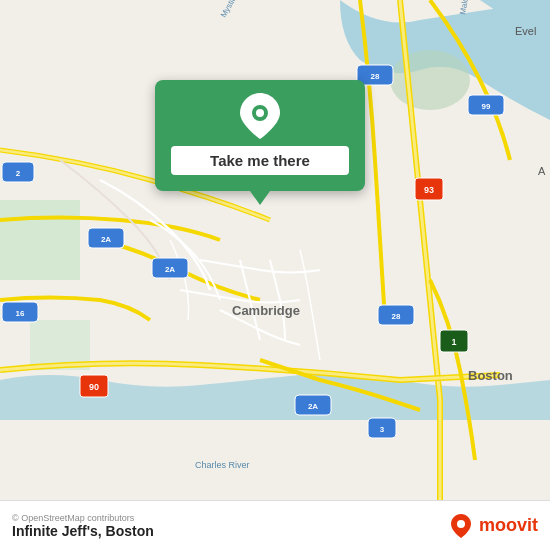 The height and width of the screenshot is (550, 550). What do you see at coordinates (542, 171) in the screenshot?
I see `svg-text: A` at bounding box center [542, 171].